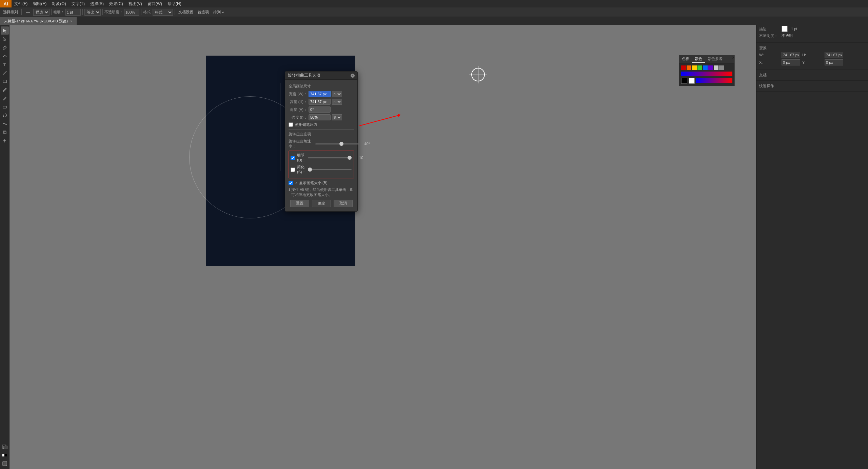  I want to click on color-panel-tabbar: 色板 颜色 颜色参考 ×, so click(707, 59).